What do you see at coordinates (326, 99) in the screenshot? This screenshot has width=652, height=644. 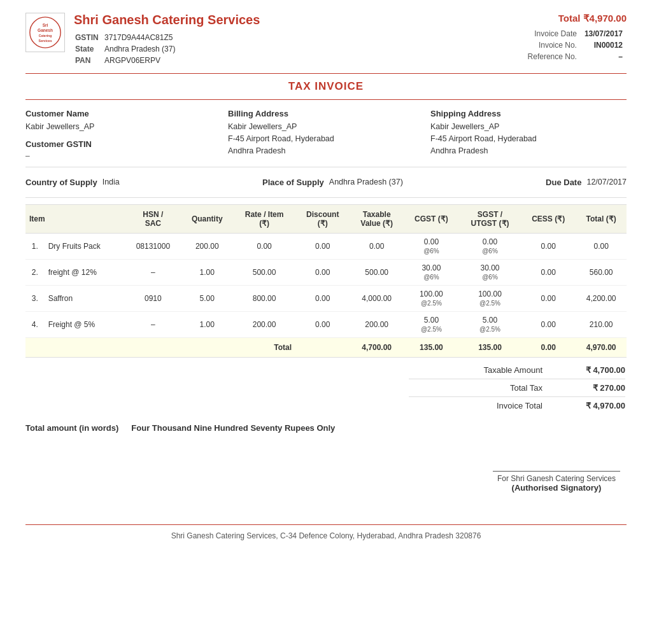 I see `title-divider` at bounding box center [326, 99].